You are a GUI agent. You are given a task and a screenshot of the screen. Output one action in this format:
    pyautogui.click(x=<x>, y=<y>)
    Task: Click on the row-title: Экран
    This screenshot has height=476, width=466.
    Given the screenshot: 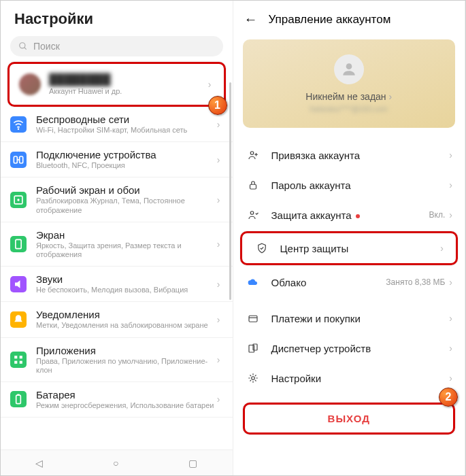 What is the action you would take?
    pyautogui.click(x=127, y=235)
    